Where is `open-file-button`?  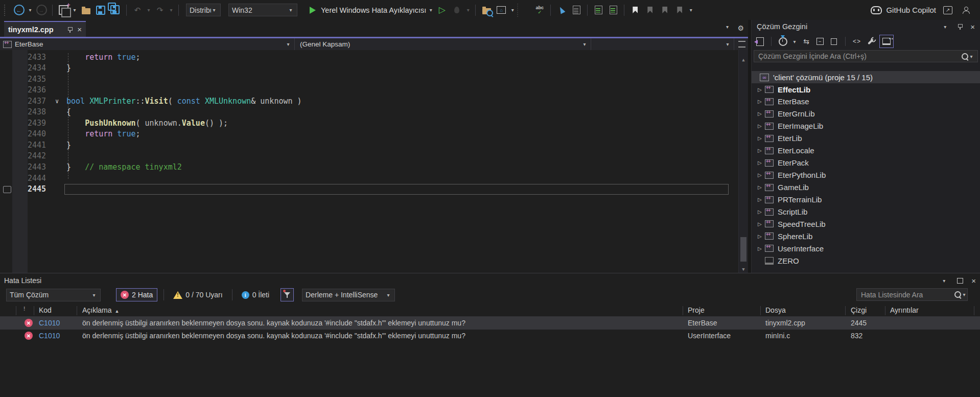 open-file-button is located at coordinates (86, 10).